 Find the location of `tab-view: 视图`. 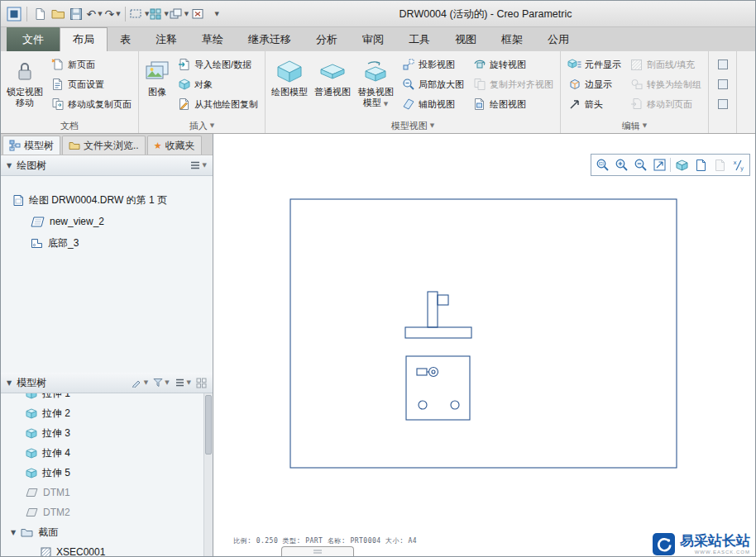

tab-view: 视图 is located at coordinates (466, 40).